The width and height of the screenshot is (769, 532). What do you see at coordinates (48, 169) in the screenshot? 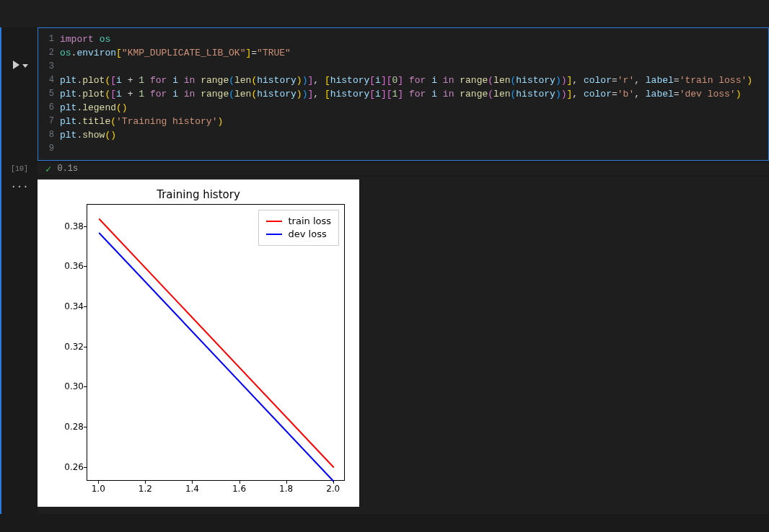
I see `check-icon: ✓` at bounding box center [48, 169].